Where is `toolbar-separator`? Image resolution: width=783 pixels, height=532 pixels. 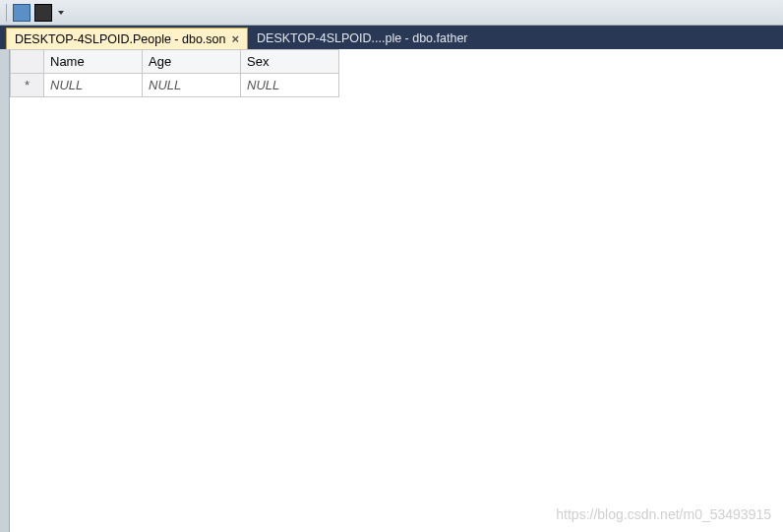
toolbar-separator is located at coordinates (6, 13).